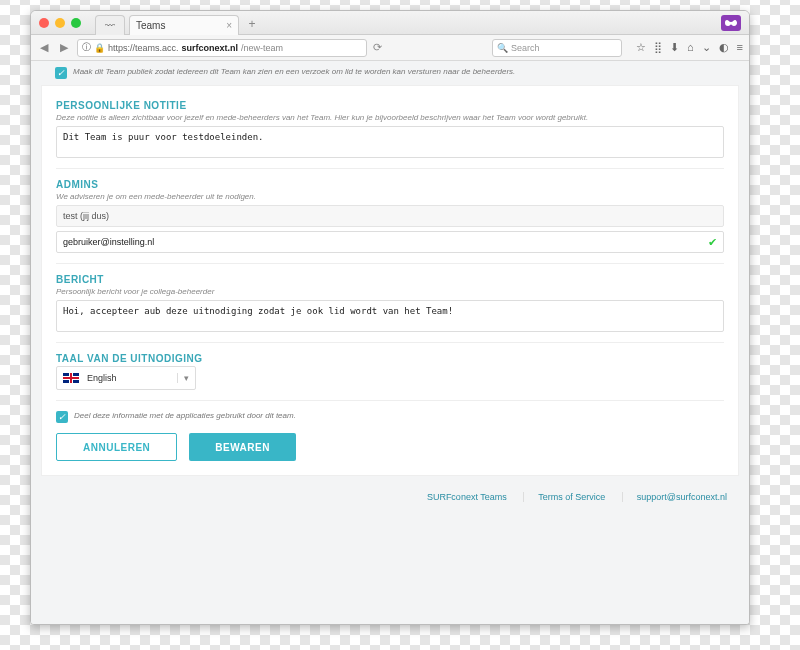 This screenshot has width=800, height=650. What do you see at coordinates (390, 292) in the screenshot?
I see `message-hint: Persoonlijk bericht voor je collega-behe…` at bounding box center [390, 292].